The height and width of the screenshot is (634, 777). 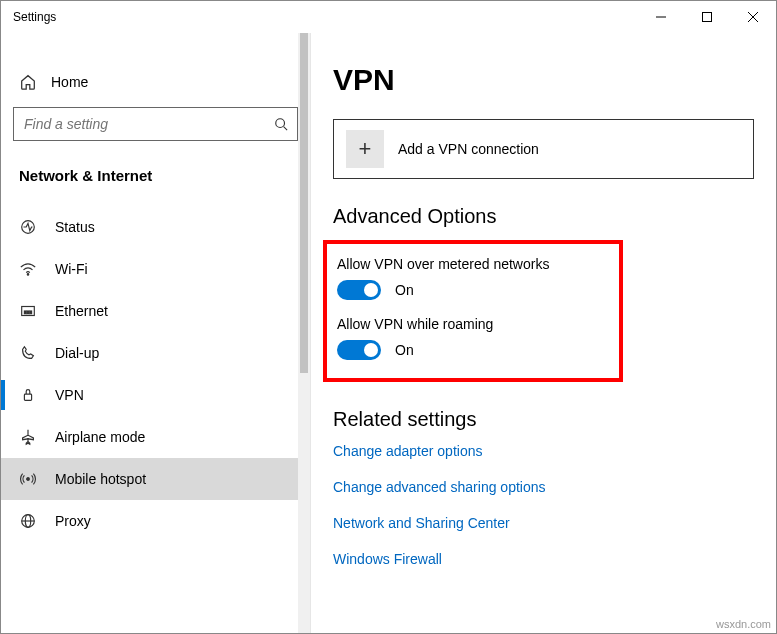 I want to click on close-button, so click(x=753, y=17).